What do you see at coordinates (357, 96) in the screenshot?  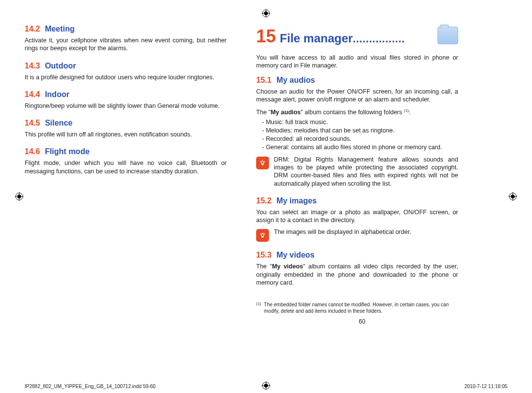 I see `section-body: Choose an audio for the Power ON/OFF scr…` at bounding box center [357, 96].